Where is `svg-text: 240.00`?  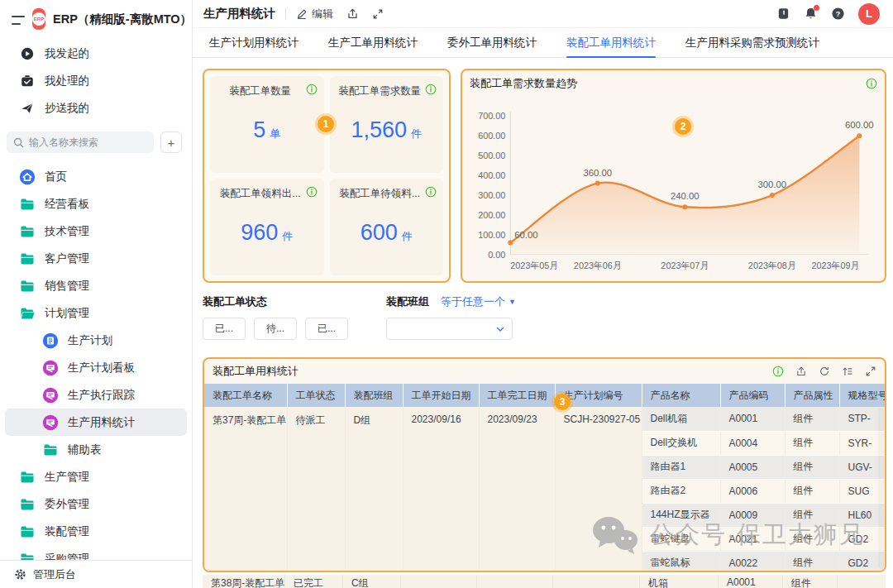 svg-text: 240.00 is located at coordinates (685, 196).